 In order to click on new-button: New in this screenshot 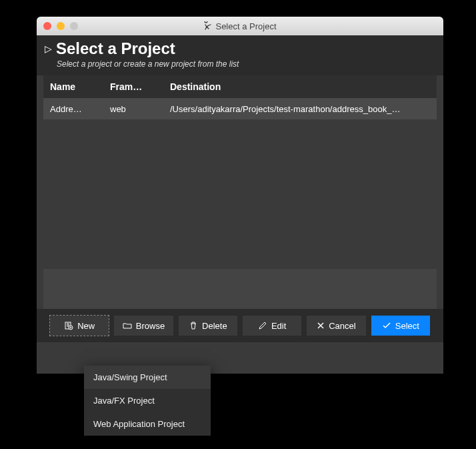, I will do `click(79, 326)`.